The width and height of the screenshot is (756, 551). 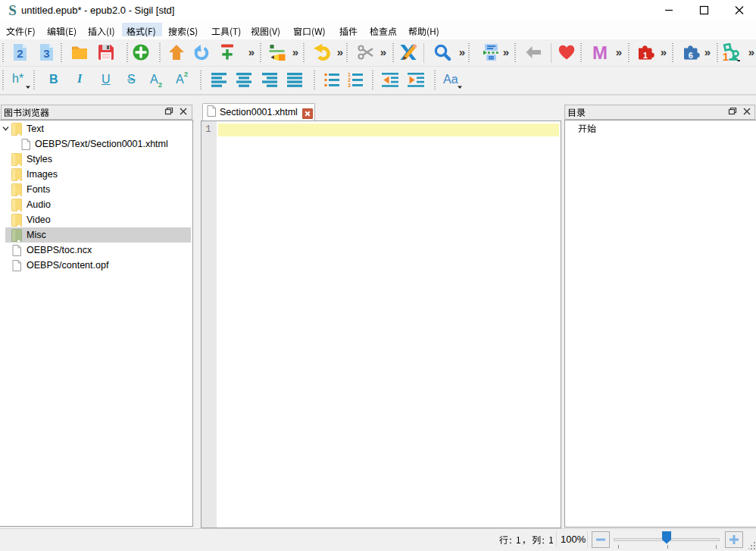 I want to click on svg-text: 6, so click(x=691, y=55).